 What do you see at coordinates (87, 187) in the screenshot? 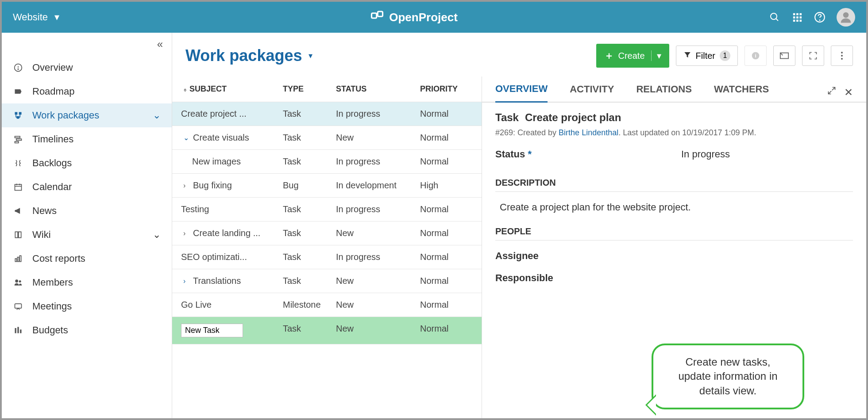
I see `sidebar-item-calendar: Calendar` at bounding box center [87, 187].